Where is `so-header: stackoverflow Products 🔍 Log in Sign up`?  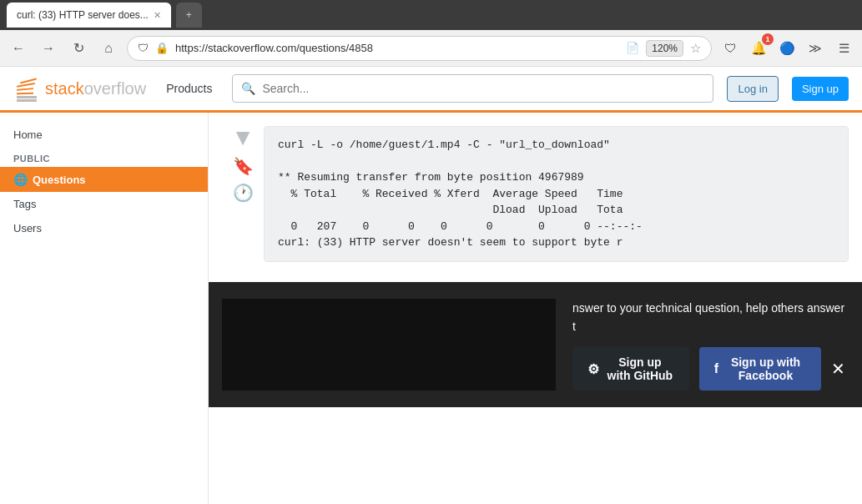 so-header: stackoverflow Products 🔍 Log in Sign up is located at coordinates (431, 90).